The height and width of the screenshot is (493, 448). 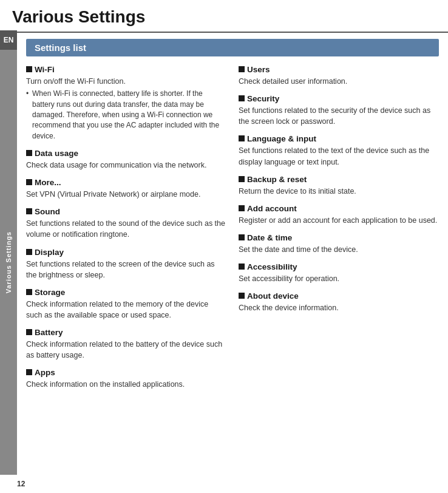 What do you see at coordinates (126, 160) in the screenshot?
I see `setting-item: Data usage Check data usage for communic…` at bounding box center [126, 160].